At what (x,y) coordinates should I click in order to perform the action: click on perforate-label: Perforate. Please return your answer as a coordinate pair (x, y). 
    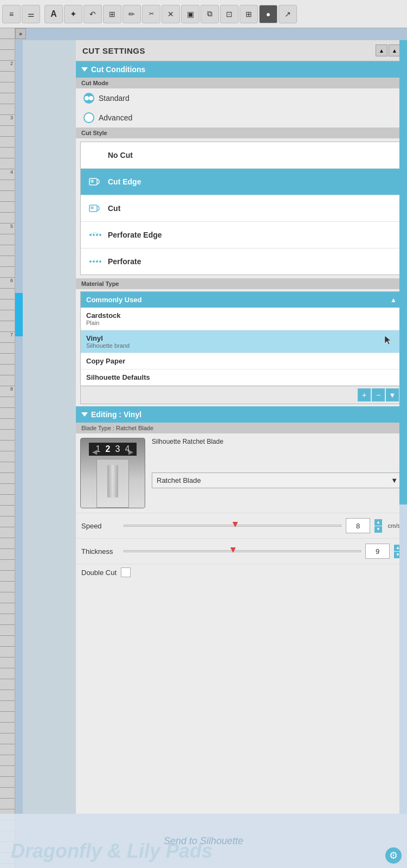
    Looking at the image, I should click on (125, 261).